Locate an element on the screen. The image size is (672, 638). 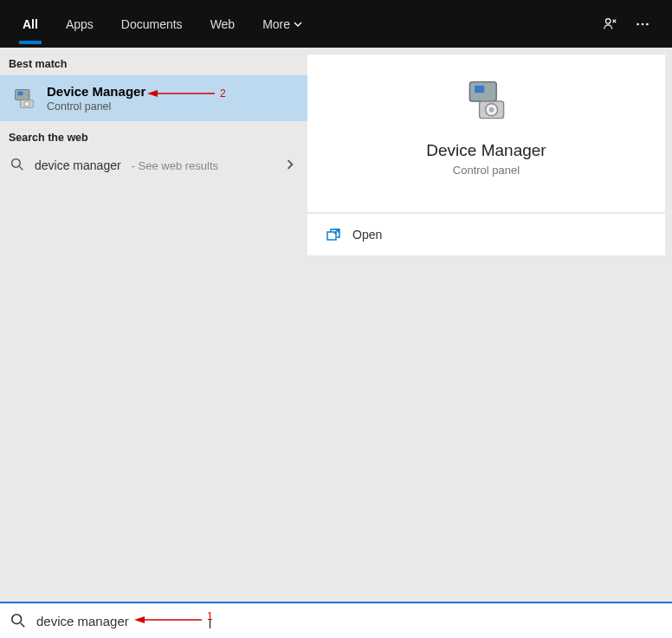
tab-more: More is located at coordinates (282, 24).